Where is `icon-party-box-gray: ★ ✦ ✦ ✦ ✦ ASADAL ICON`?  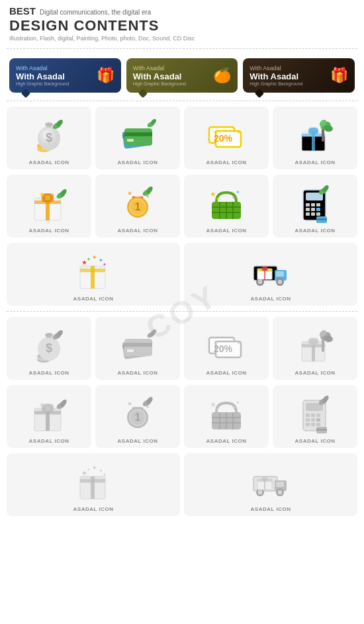 icon-party-box-gray: ★ ✦ ✦ ✦ ✦ ASADAL ICON is located at coordinates (93, 484).